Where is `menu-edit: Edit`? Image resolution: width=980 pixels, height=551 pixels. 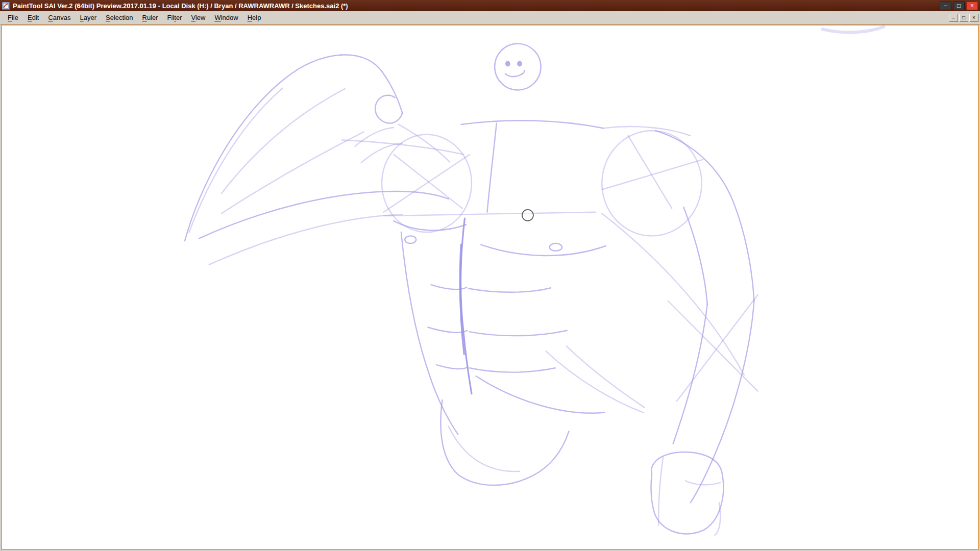
menu-edit: Edit is located at coordinates (33, 17).